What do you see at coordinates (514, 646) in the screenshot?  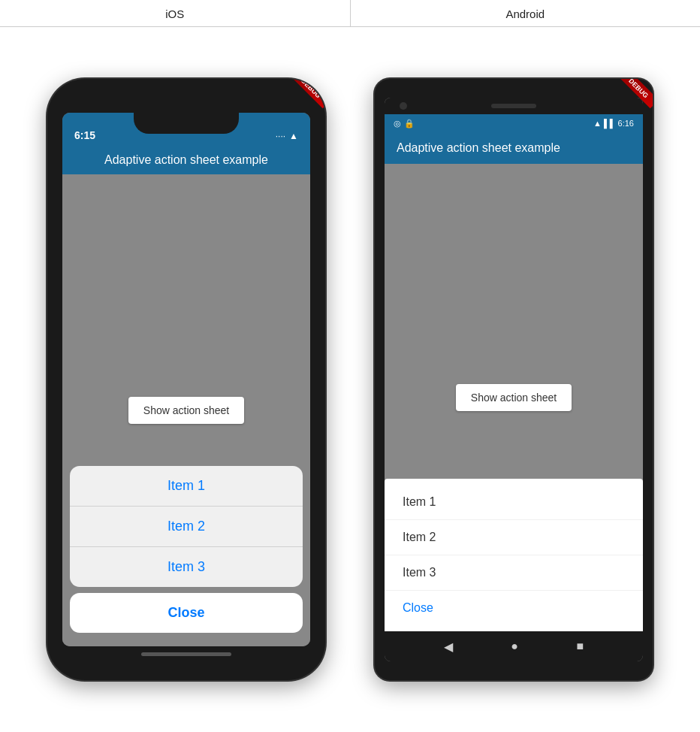 I see `android-nav-bar: ◀ ● ■` at bounding box center [514, 646].